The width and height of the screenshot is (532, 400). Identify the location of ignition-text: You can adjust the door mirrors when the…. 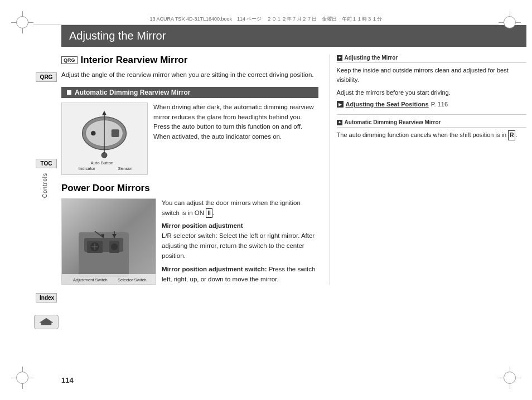
(231, 208).